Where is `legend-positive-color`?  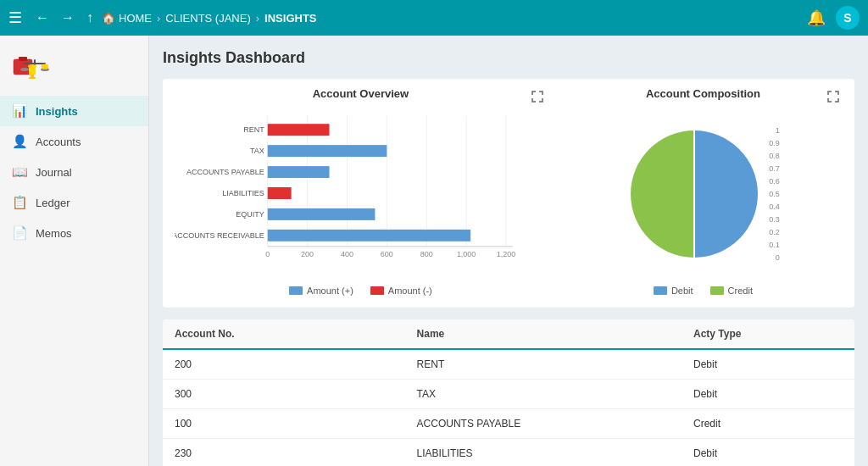
legend-positive-color is located at coordinates (296, 291).